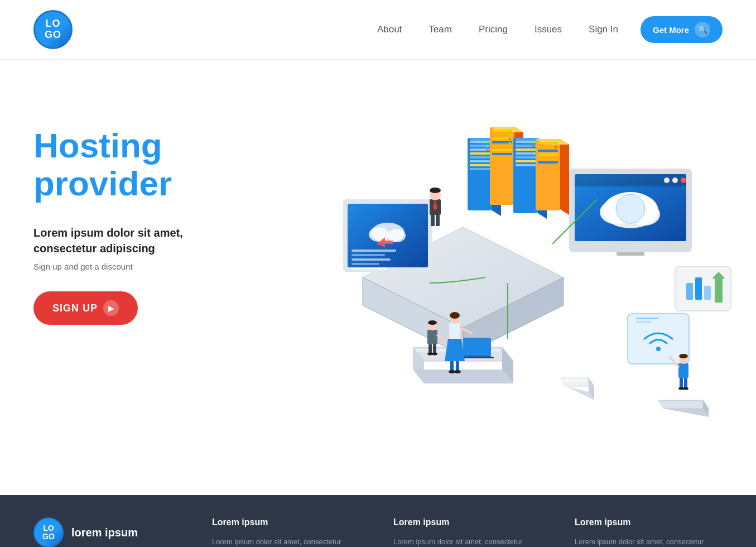 Image resolution: width=756 pixels, height=547 pixels. I want to click on hero-subtitle: Lorem ipsum dolor sit amet, consectetur …, so click(139, 241).